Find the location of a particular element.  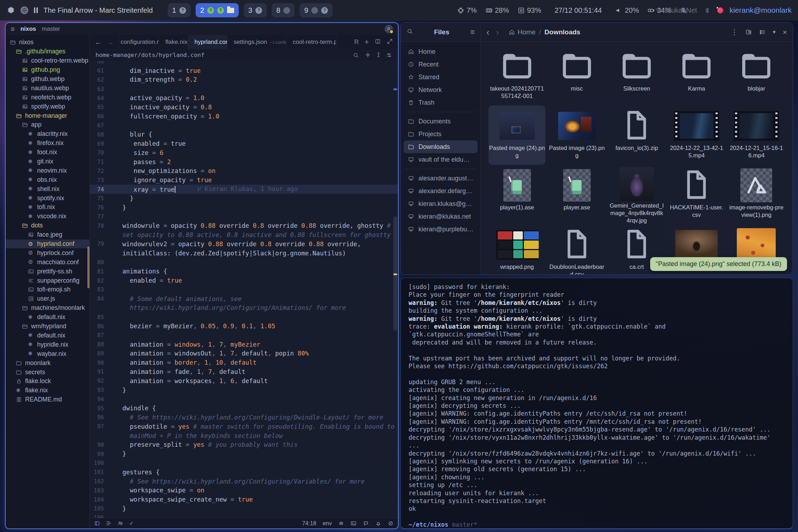

caret-down-icon: ▾ is located at coordinates (774, 32).